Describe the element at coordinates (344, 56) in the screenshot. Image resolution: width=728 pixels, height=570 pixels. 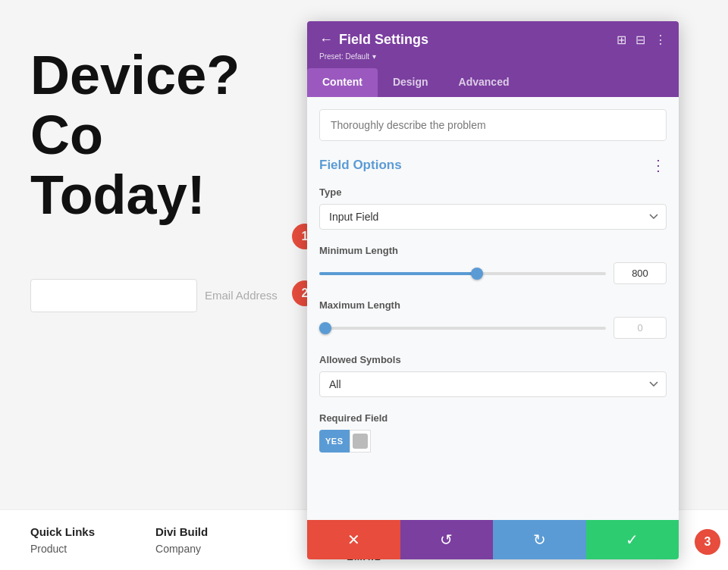
I see `preset-label: Preset: Default` at that location.